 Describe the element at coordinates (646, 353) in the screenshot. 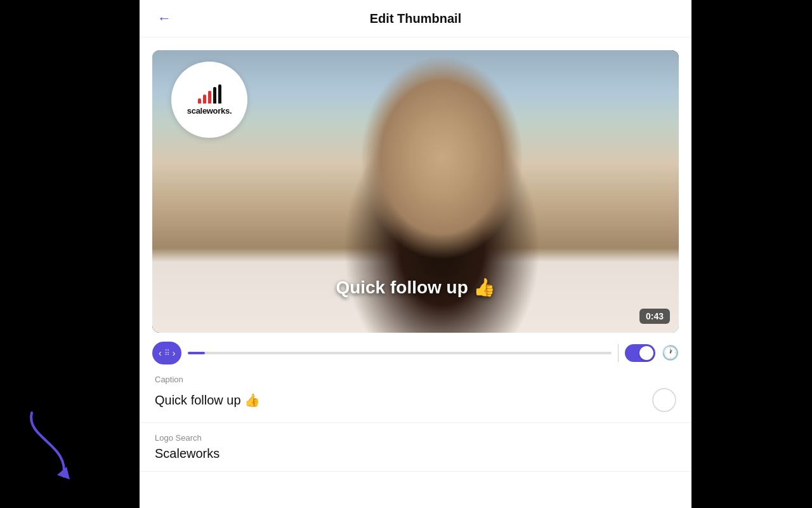

I see `toggle-knob` at that location.